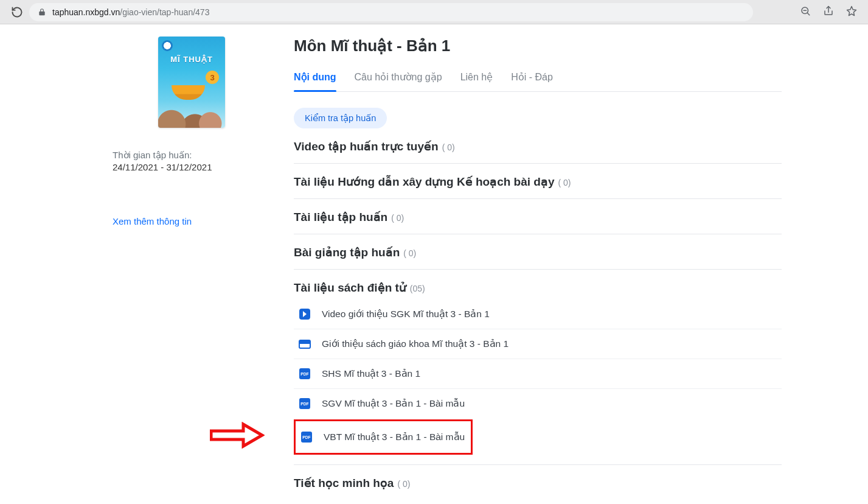  Describe the element at coordinates (538, 482) in the screenshot. I see `section-tiet-hoc-minh-hoa: Tiết học minh họa ( 0)` at that location.